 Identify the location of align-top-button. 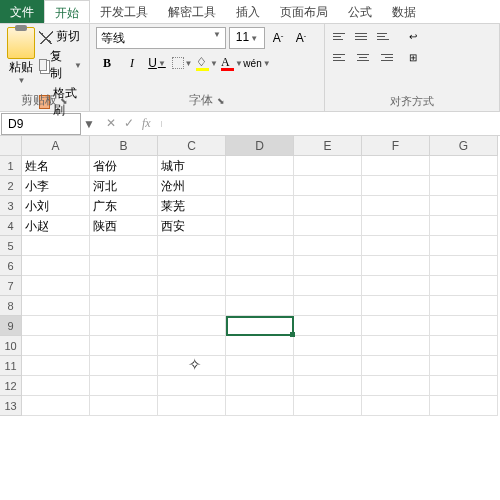
(341, 36).